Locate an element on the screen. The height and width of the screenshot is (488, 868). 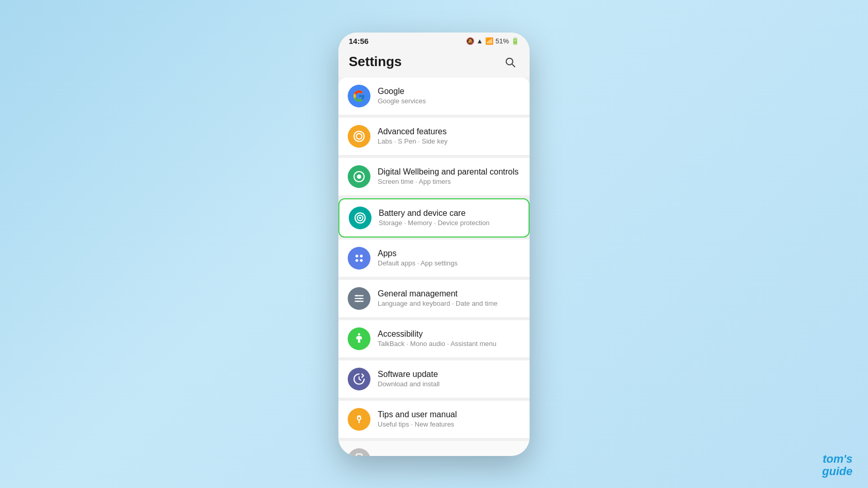
general-management-text: General management Language and keyboard… is located at coordinates (438, 298).